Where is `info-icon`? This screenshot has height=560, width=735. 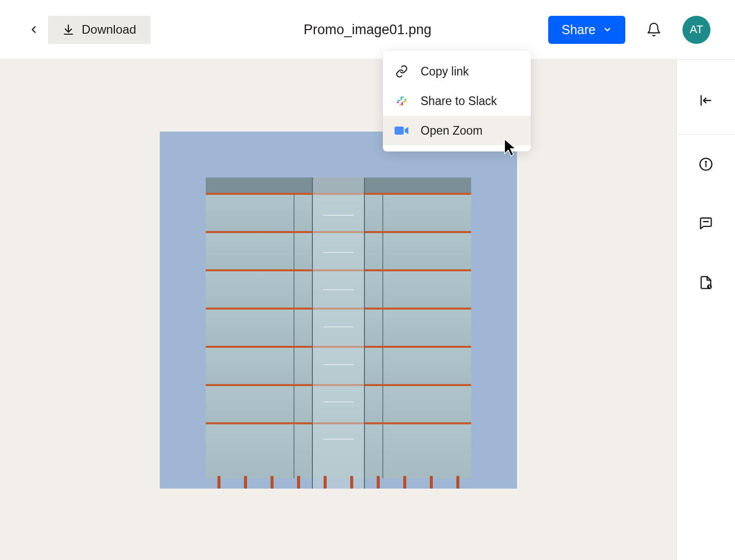 info-icon is located at coordinates (706, 164).